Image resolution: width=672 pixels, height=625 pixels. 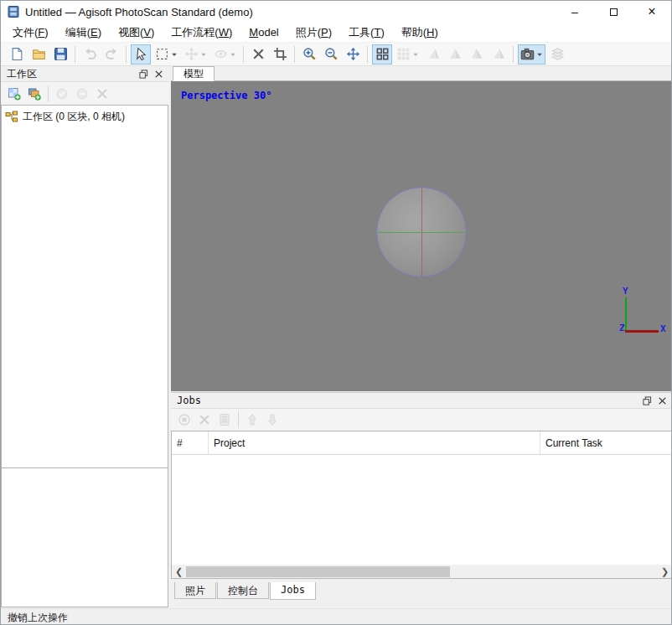 What do you see at coordinates (293, 591) in the screenshot?
I see `tab-Jobs: Jobs` at bounding box center [293, 591].